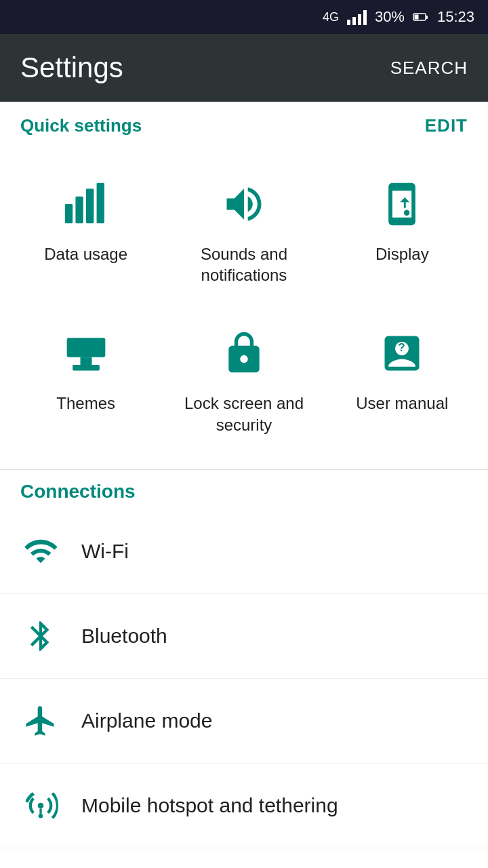 This screenshot has height=868, width=488. Describe the element at coordinates (244, 722) in the screenshot. I see `list-item-airplane: Airplane mode` at that location.